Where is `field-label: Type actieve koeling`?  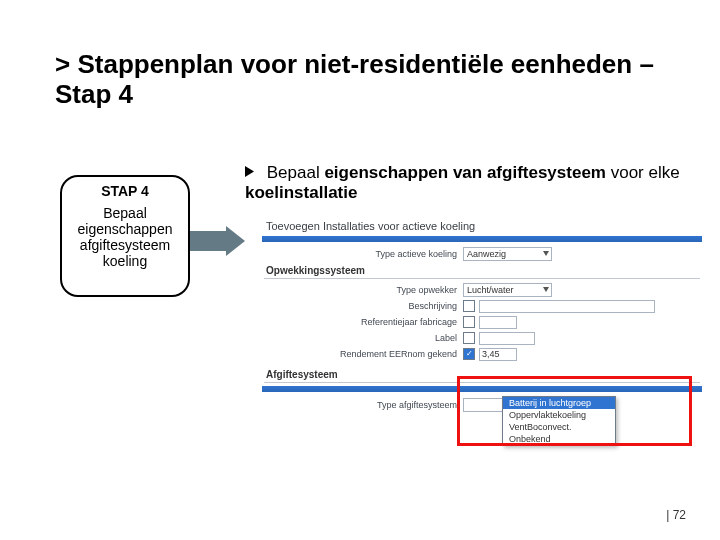
field-label: Type actieve koeling is located at coordinates (362, 254).